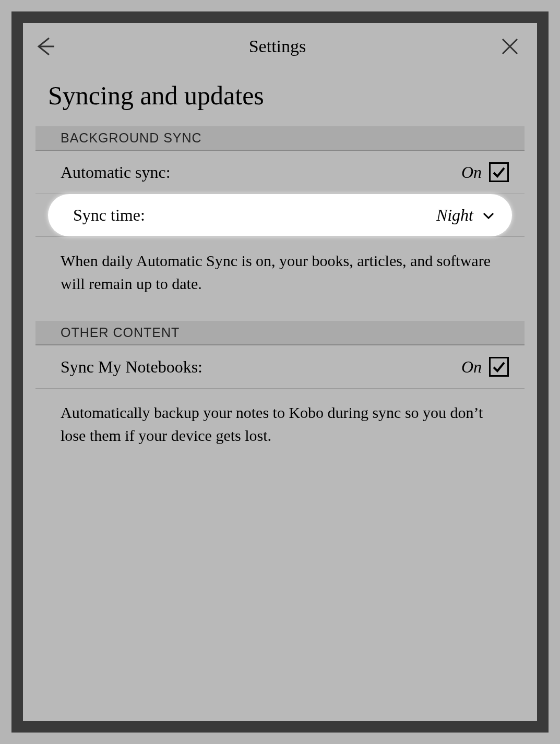 The width and height of the screenshot is (560, 744). What do you see at coordinates (510, 46) in the screenshot?
I see `close-icon` at bounding box center [510, 46].